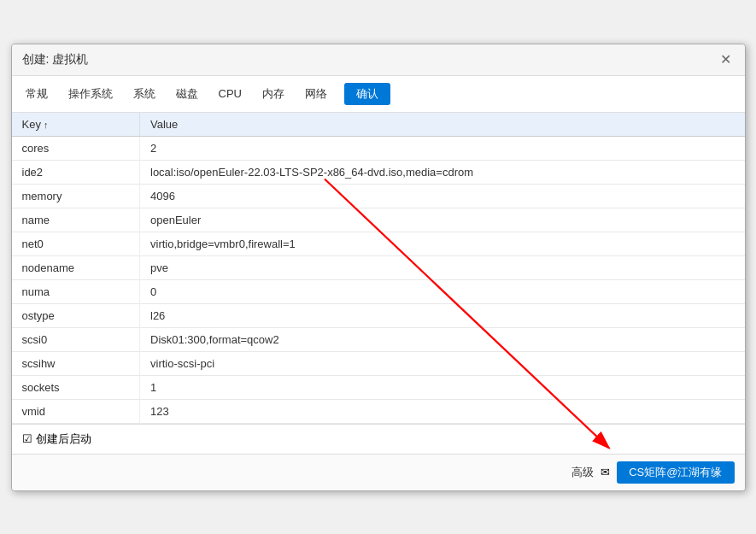 This screenshot has width=756, height=534. Describe the element at coordinates (442, 291) in the screenshot. I see `cell-value: 0` at that location.